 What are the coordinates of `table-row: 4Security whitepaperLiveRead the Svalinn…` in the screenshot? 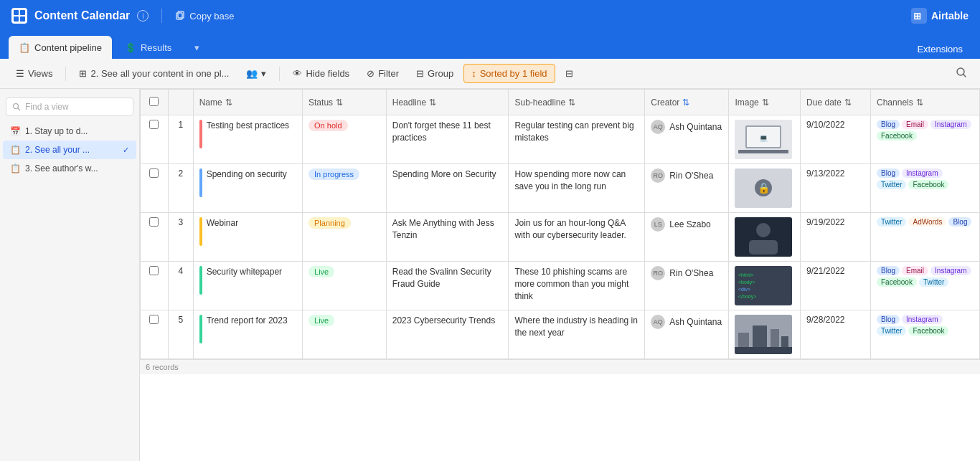 It's located at (560, 286).